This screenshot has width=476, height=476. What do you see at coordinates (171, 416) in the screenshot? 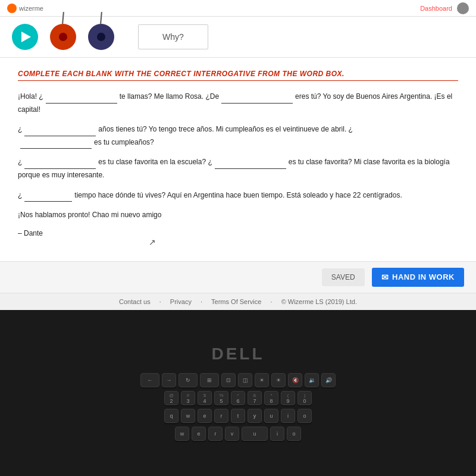
I see `key-q: q` at bounding box center [171, 416].